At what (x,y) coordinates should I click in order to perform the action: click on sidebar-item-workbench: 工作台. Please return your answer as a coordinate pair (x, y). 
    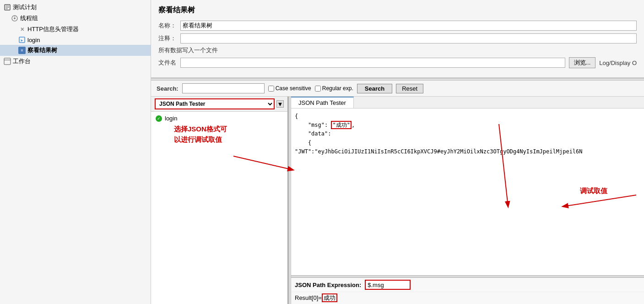
    Looking at the image, I should click on (75, 61).